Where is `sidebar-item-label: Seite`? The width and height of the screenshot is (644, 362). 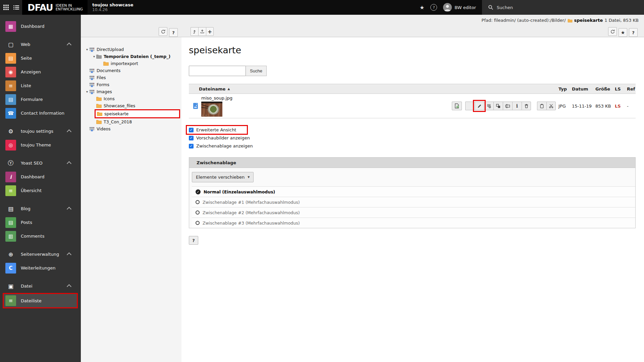 sidebar-item-label: Seite is located at coordinates (26, 58).